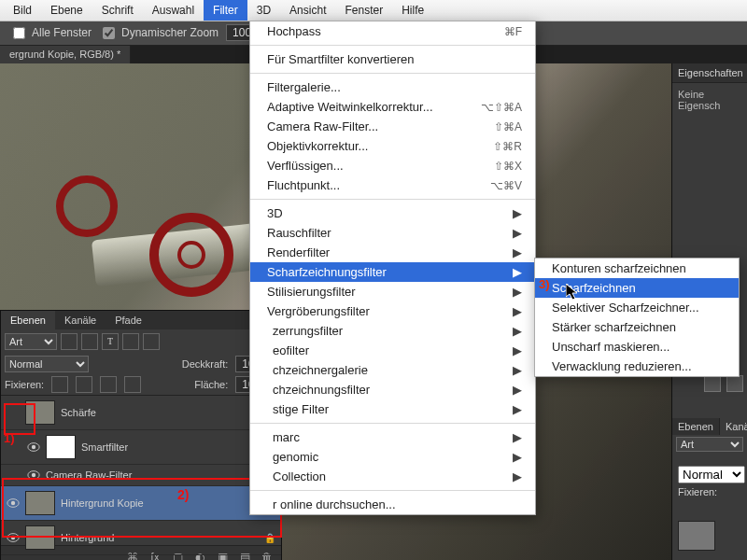  I want to click on menu-item: Collection▶, so click(392, 476).